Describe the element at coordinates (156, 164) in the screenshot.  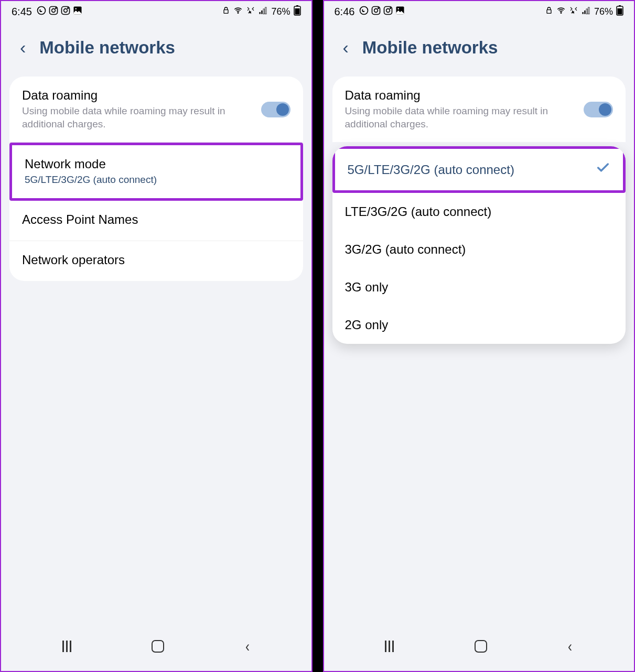
I see `network-mode-title: Network mode` at that location.